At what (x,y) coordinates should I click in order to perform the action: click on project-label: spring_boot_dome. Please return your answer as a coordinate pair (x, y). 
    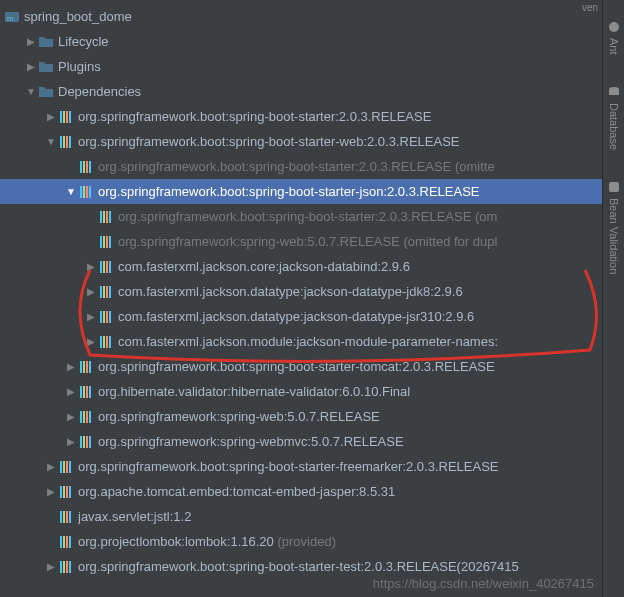
    Looking at the image, I should click on (78, 16).